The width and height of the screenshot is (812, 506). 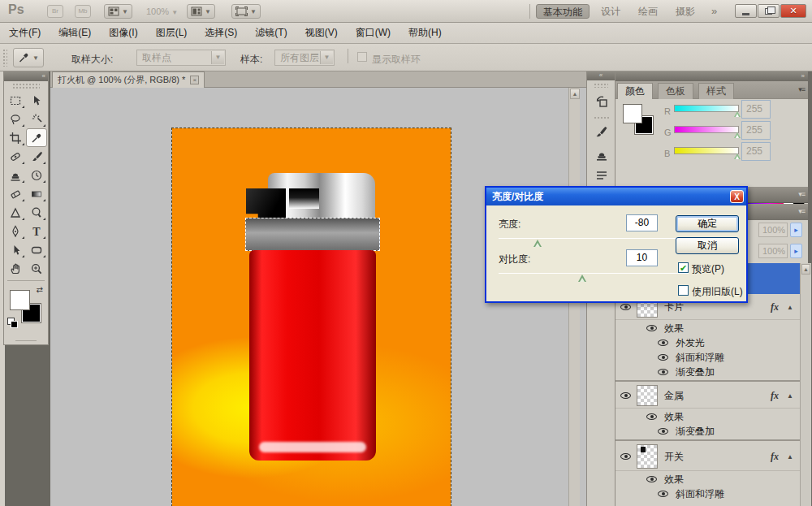 What do you see at coordinates (15, 250) in the screenshot?
I see `tool-path-selection` at bounding box center [15, 250].